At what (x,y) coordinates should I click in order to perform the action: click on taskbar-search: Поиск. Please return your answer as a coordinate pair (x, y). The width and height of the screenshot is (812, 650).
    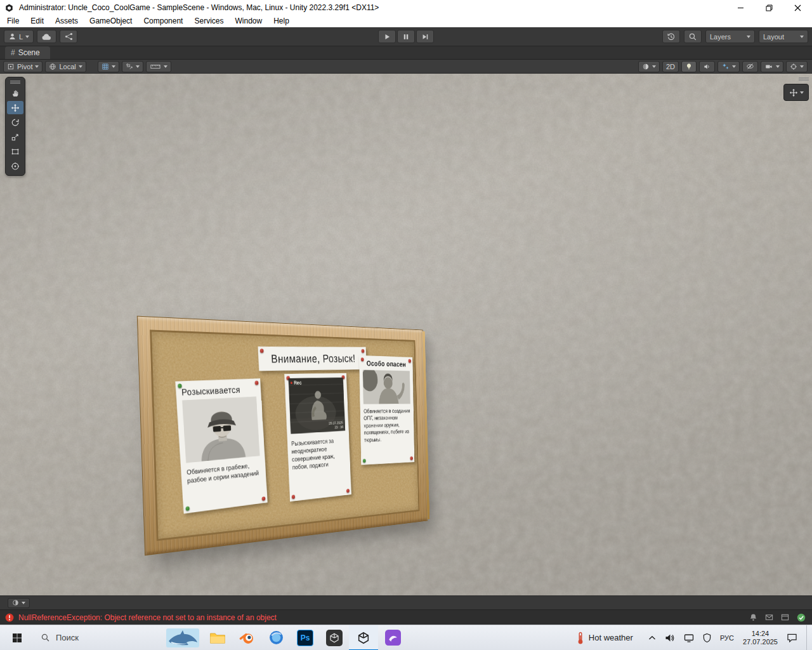
    Looking at the image, I should click on (60, 637).